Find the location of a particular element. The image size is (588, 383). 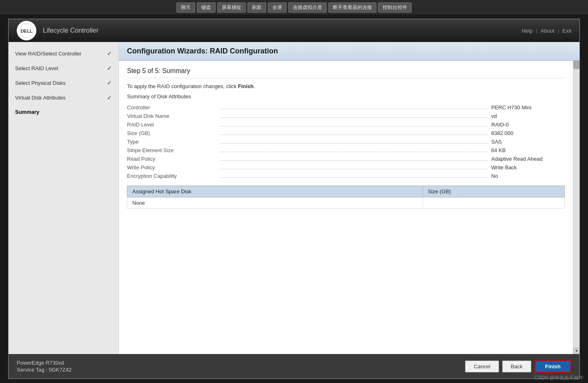

attr-label-read: Read Policy is located at coordinates (172, 159).